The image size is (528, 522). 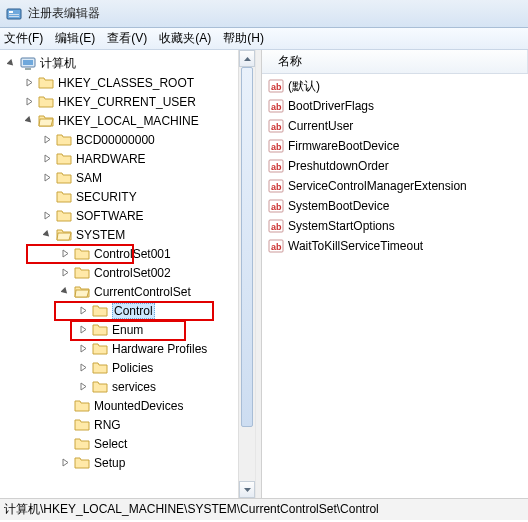 I want to click on tree-node-enum: Enum, so click(x=128, y=330).